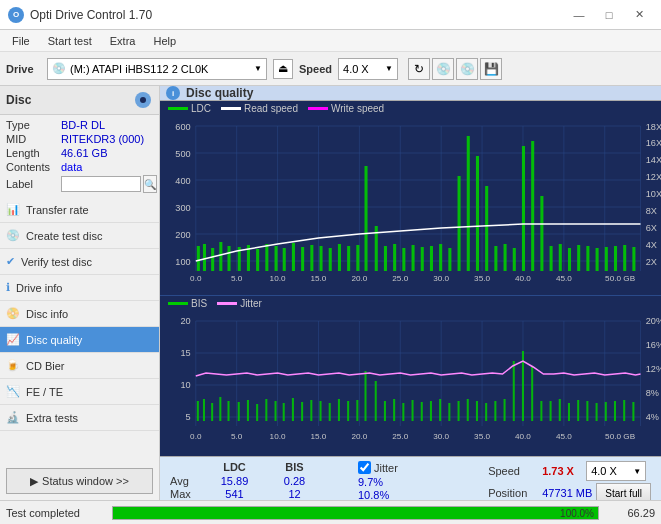 The height and width of the screenshot is (524, 661). I want to click on close-button: ✕, so click(639, 15).